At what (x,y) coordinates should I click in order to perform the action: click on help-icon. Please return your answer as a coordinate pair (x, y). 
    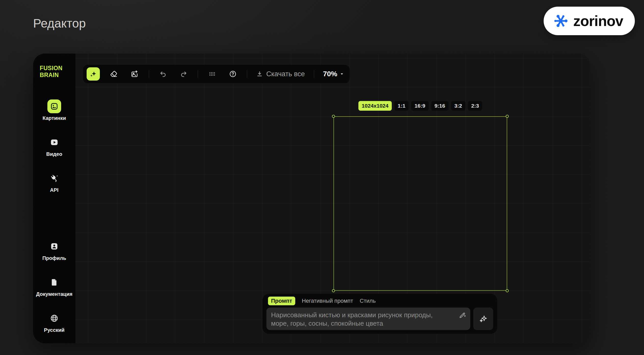
    Looking at the image, I should click on (233, 74).